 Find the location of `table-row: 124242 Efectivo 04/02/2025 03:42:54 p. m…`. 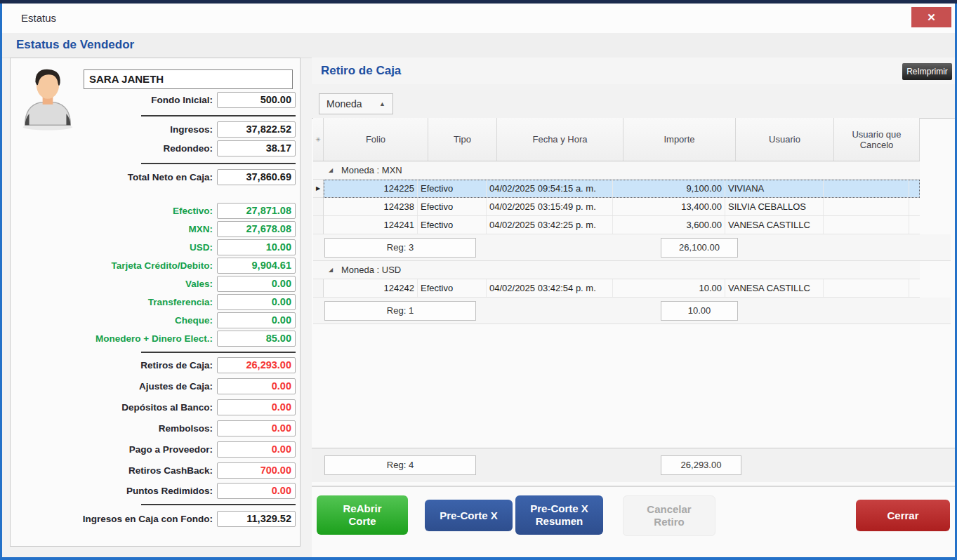

table-row: 124242 Efectivo 04/02/2025 03:42:54 p. m… is located at coordinates (616, 288).